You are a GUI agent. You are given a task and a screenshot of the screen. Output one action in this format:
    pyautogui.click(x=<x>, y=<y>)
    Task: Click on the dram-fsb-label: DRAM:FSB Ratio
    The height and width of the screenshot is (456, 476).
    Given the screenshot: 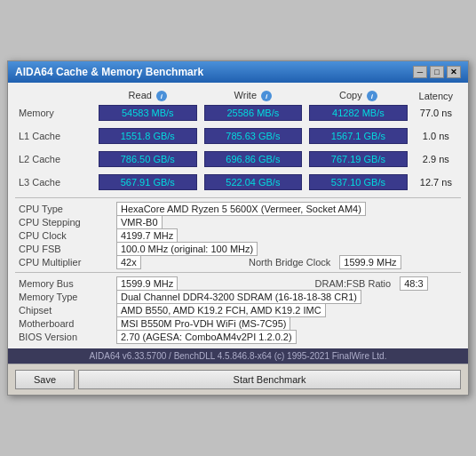 What is the action you would take?
    pyautogui.click(x=353, y=284)
    